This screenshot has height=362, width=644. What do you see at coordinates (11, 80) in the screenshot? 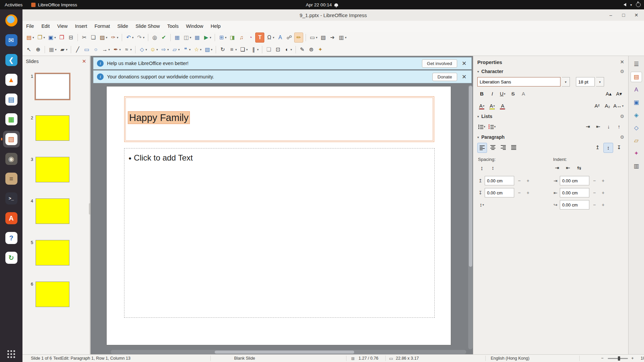
I see `dock-item-vlc: ▲` at bounding box center [11, 80].